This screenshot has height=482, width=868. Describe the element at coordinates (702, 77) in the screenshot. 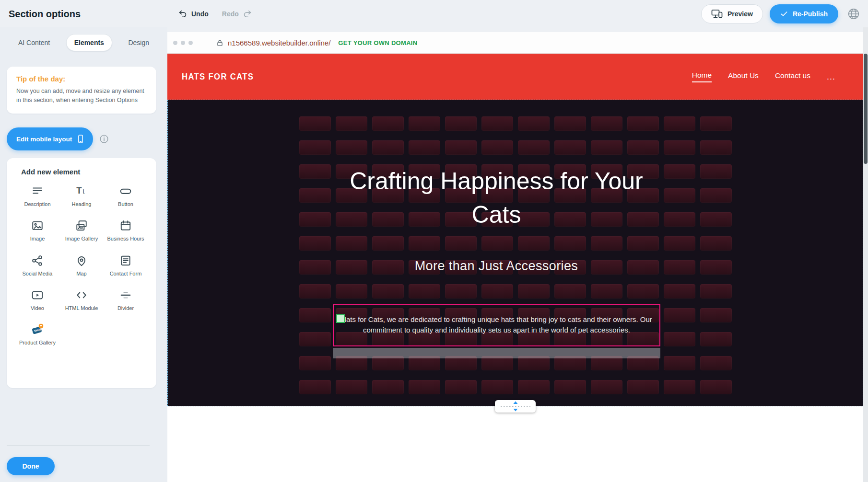

I see `nav-item-home: Home` at that location.